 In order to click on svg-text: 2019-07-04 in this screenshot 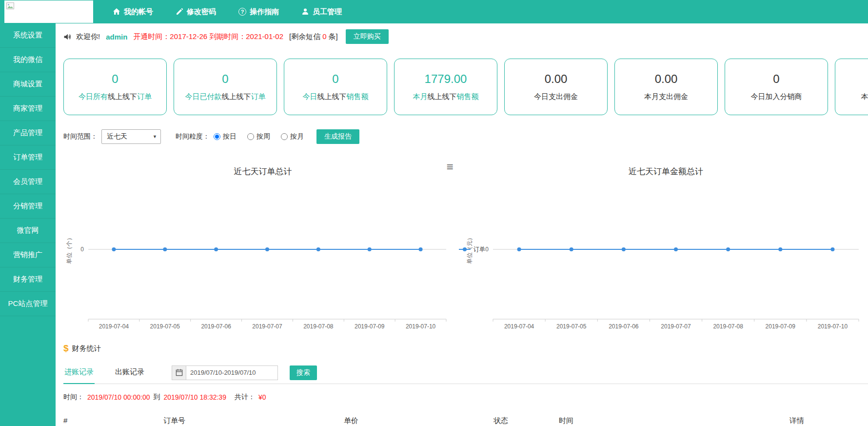, I will do `click(519, 326)`.